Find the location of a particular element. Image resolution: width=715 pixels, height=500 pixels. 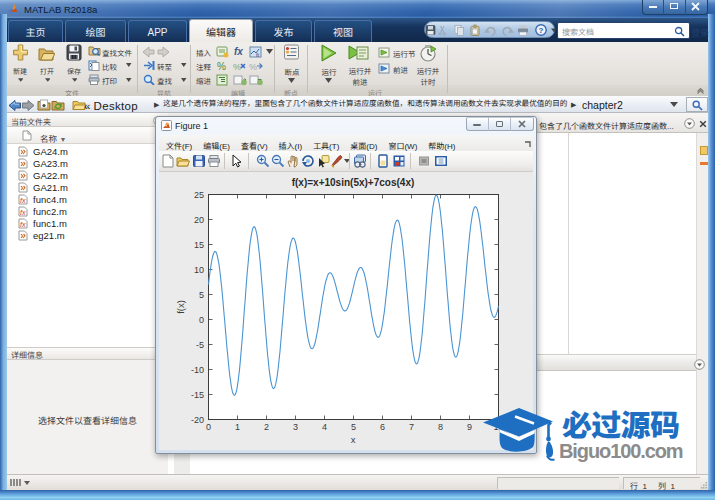

svg-text: f(x) is located at coordinates (180, 307).